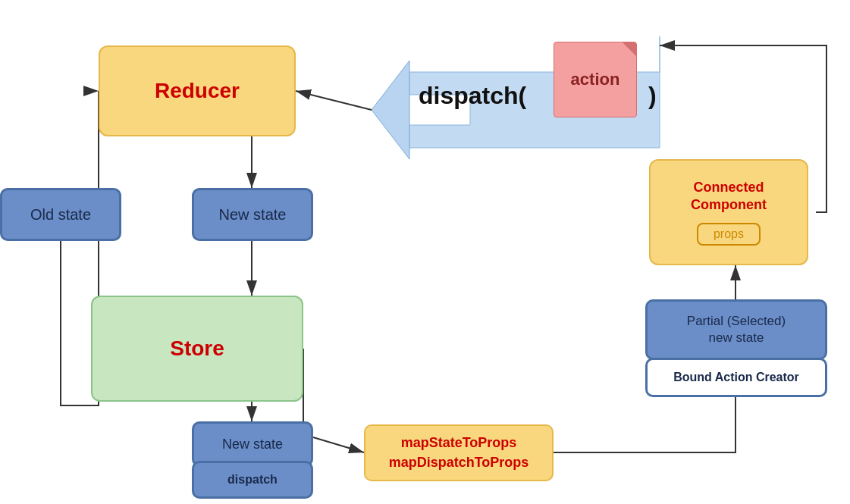  I want to click on dispatch-keyword: dispatch(, so click(472, 95).